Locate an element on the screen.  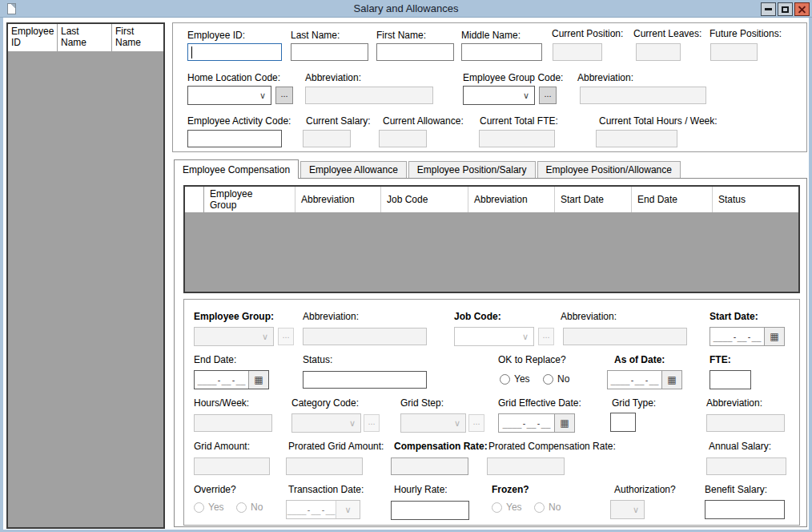
home-location-code-browse-button: ... is located at coordinates (284, 95).